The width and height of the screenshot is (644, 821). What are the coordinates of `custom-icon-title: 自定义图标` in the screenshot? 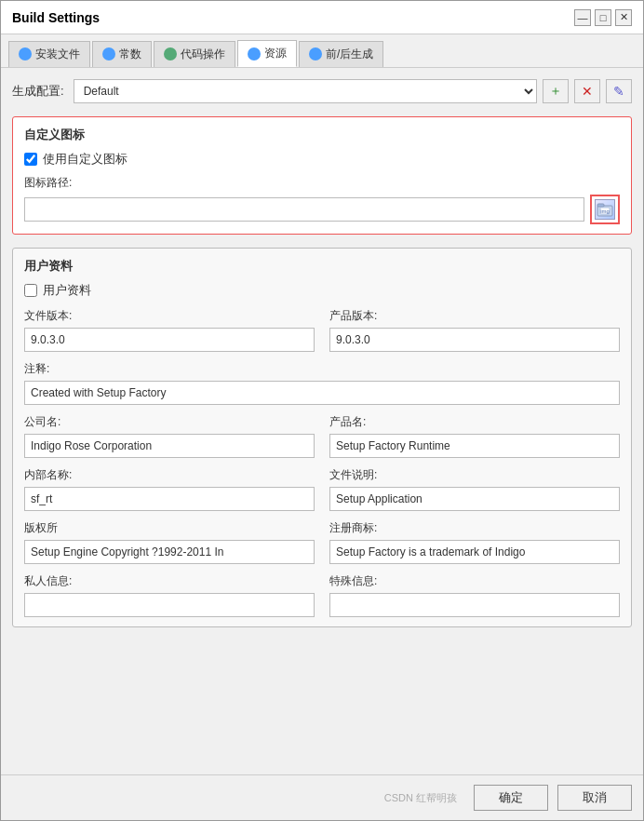 It's located at (322, 135).